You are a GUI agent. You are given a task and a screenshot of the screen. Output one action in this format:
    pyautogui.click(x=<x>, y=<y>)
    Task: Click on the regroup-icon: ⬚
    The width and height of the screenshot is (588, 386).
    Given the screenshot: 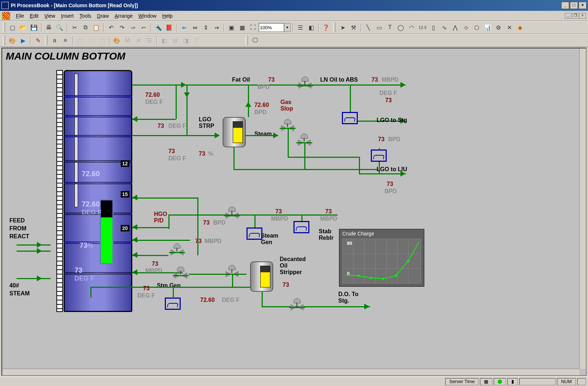 What is the action you would take?
    pyautogui.click(x=102, y=40)
    